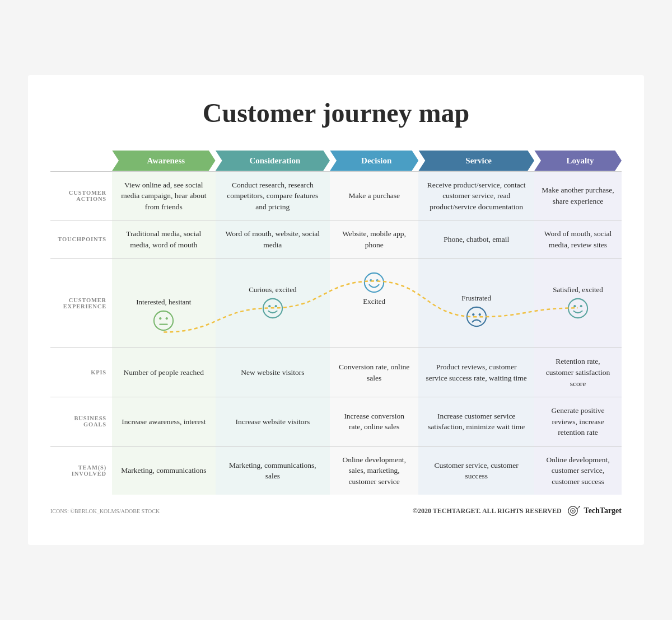 This screenshot has width=672, height=620. I want to click on row-label-5: TEAM(S)INVOLVED, so click(81, 470).